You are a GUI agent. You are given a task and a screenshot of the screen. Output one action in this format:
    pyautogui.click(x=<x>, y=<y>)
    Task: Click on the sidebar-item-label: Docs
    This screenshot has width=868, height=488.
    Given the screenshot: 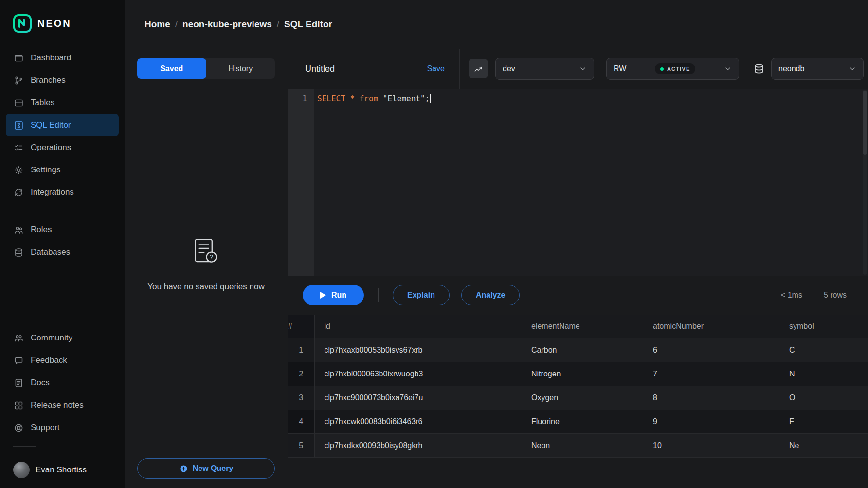 What is the action you would take?
    pyautogui.click(x=40, y=383)
    